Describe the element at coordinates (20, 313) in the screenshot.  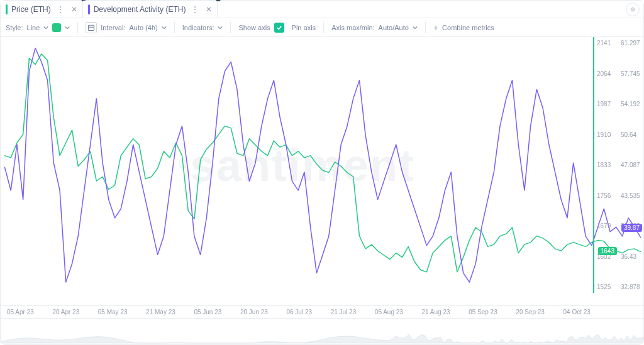
I see `x-tick: 05 Apr 23` at that location.